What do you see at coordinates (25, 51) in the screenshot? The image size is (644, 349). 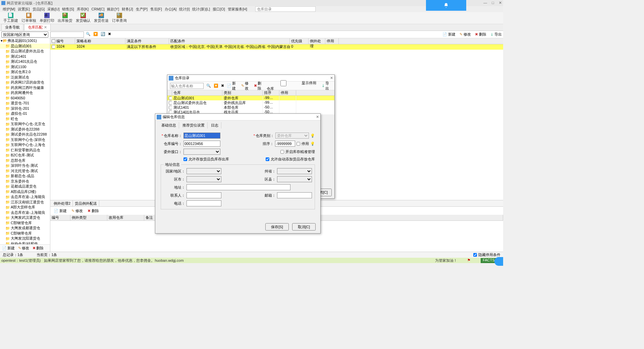 I see `tree-node: 📁昆山测试委外次品仓` at bounding box center [25, 51].